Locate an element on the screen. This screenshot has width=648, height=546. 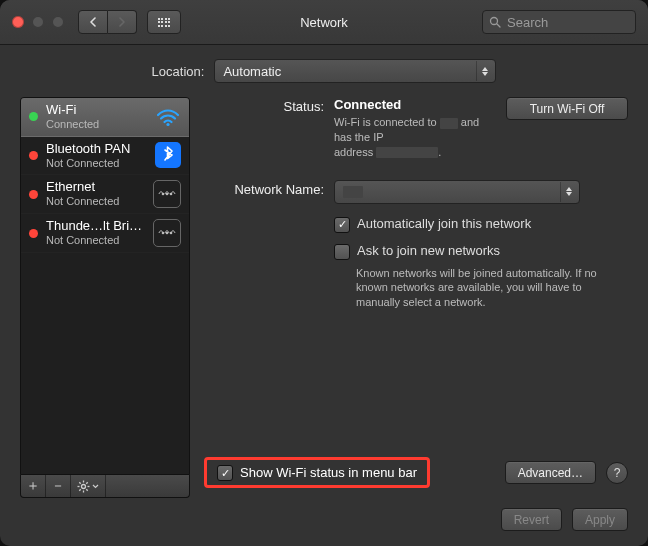
thunderbolt-icon is located at coordinates (167, 233).